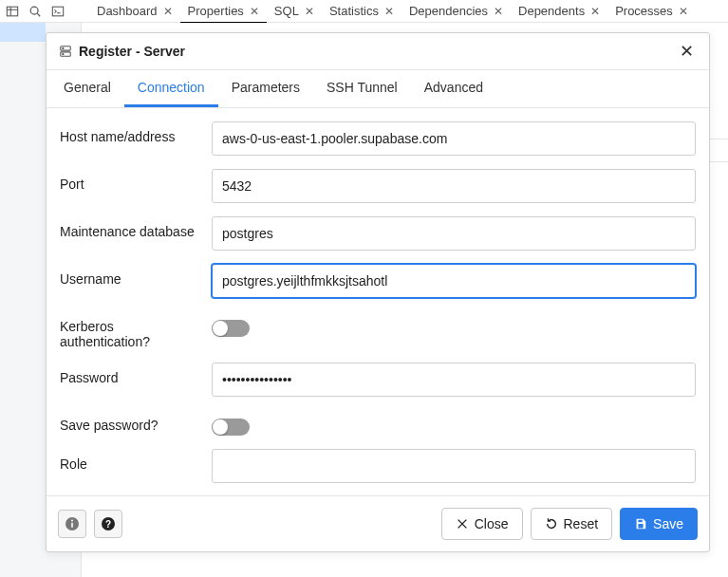 The width and height of the screenshot is (728, 577). I want to click on host-label: Host name/address, so click(136, 133).